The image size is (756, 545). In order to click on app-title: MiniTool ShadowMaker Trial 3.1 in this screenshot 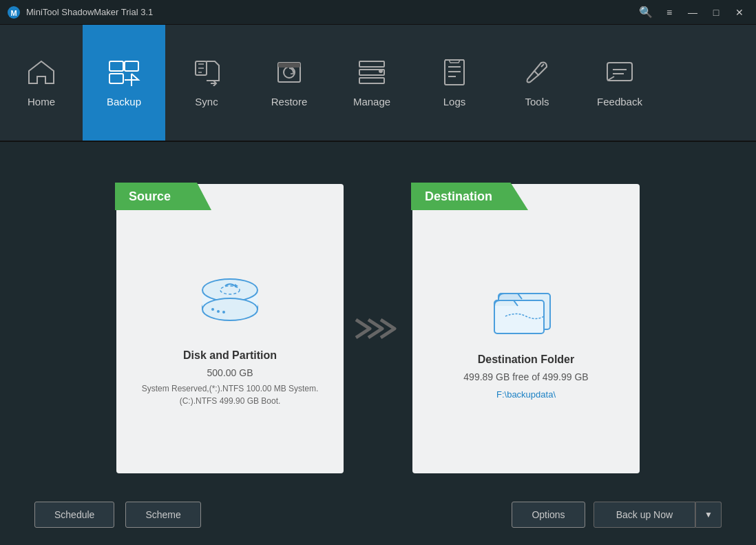, I will do `click(331, 12)`.